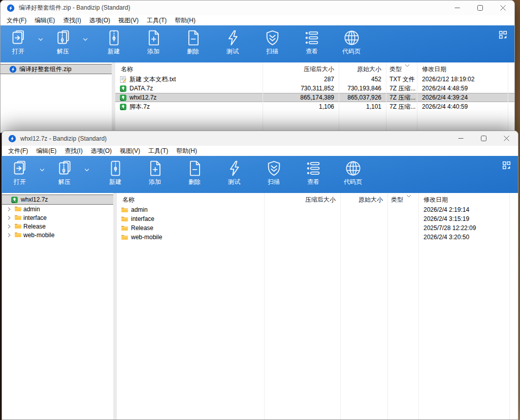 The width and height of the screenshot is (520, 420). What do you see at coordinates (58, 209) in the screenshot?
I see `tree-item-admin: admin` at bounding box center [58, 209].